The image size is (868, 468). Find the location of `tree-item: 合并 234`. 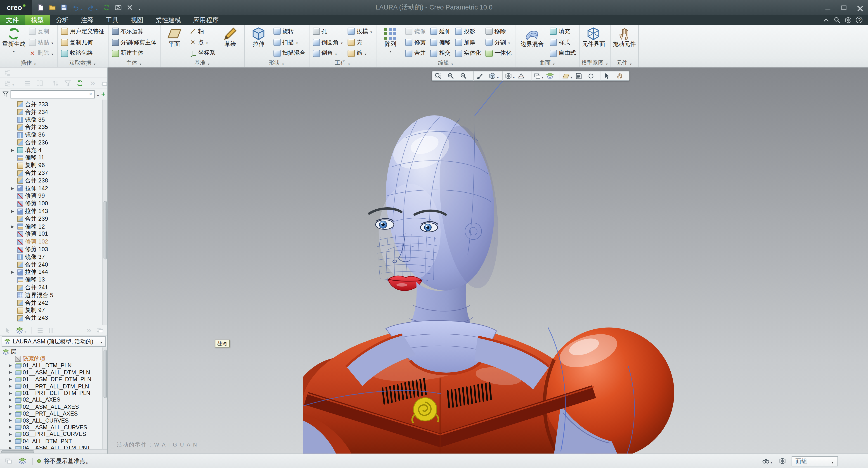

tree-item: 合并 234 is located at coordinates (54, 112).